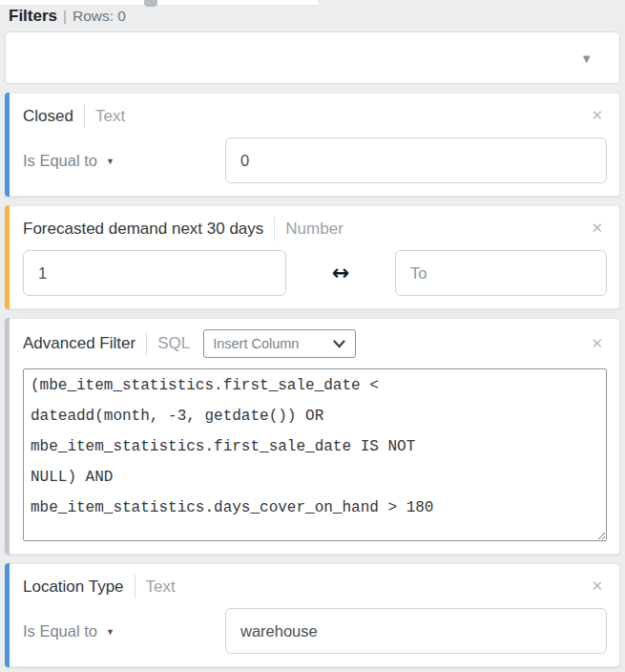  I want to click on range-from-input, so click(155, 273).